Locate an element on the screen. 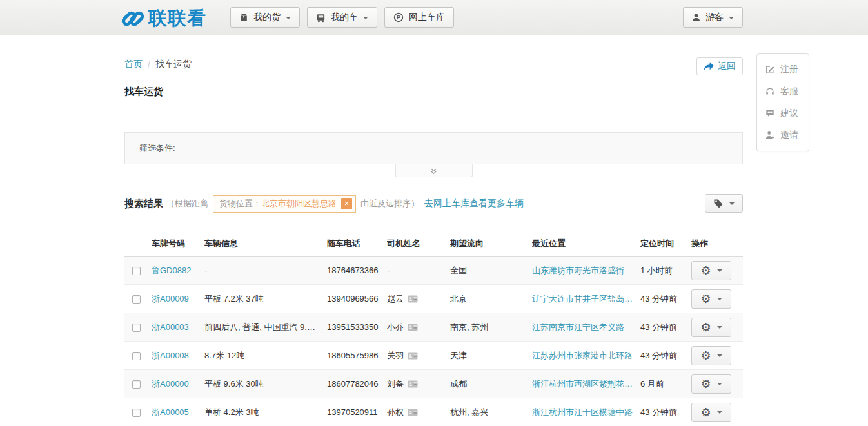 This screenshot has height=426, width=868. expected-direction: 杭州, 嘉兴 is located at coordinates (491, 412).